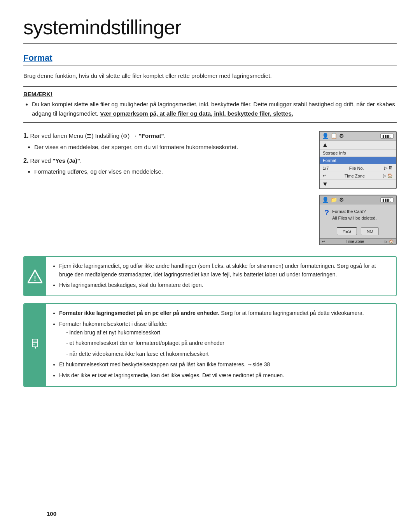 The width and height of the screenshot is (420, 517). Describe the element at coordinates (224, 339) in the screenshot. I see `note-item-2: Formater hukommelseskortet i disse tilfæ…` at that location.